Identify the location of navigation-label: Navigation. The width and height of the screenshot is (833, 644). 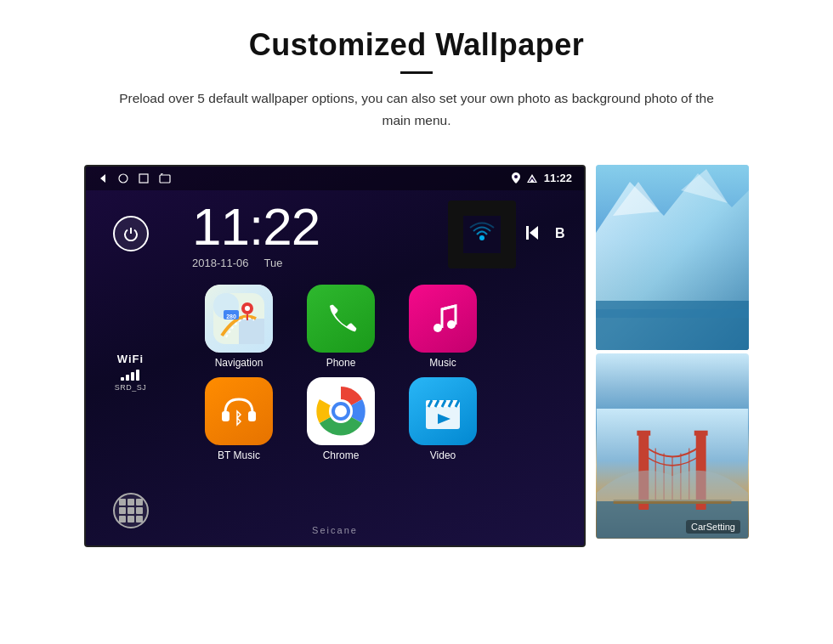
(240, 363).